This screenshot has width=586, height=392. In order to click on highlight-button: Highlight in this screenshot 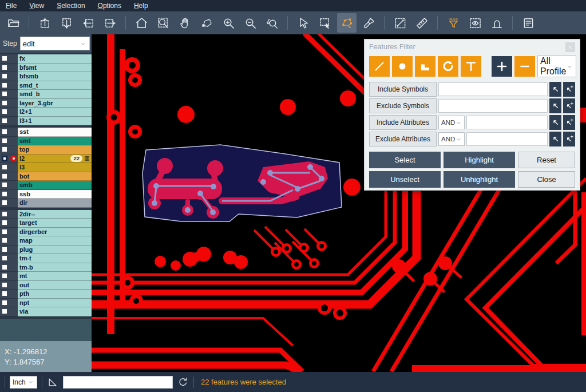, I will do `click(480, 160)`.